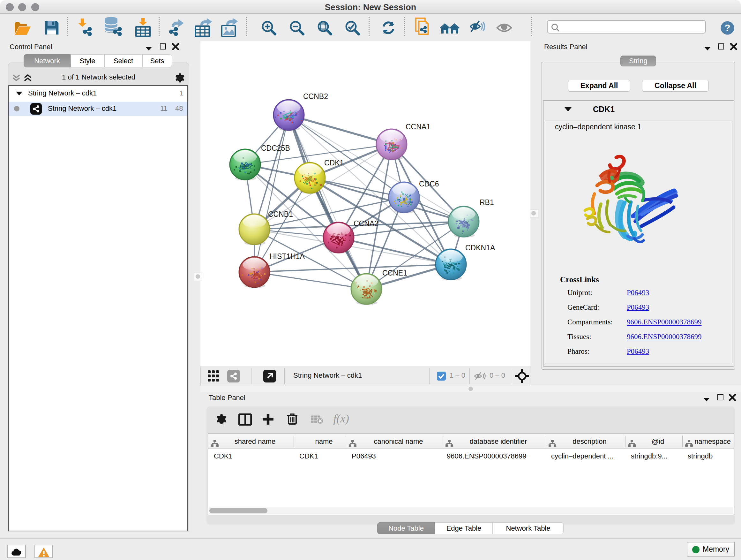  What do you see at coordinates (487, 202) in the screenshot?
I see `svg-text: RB1` at bounding box center [487, 202].